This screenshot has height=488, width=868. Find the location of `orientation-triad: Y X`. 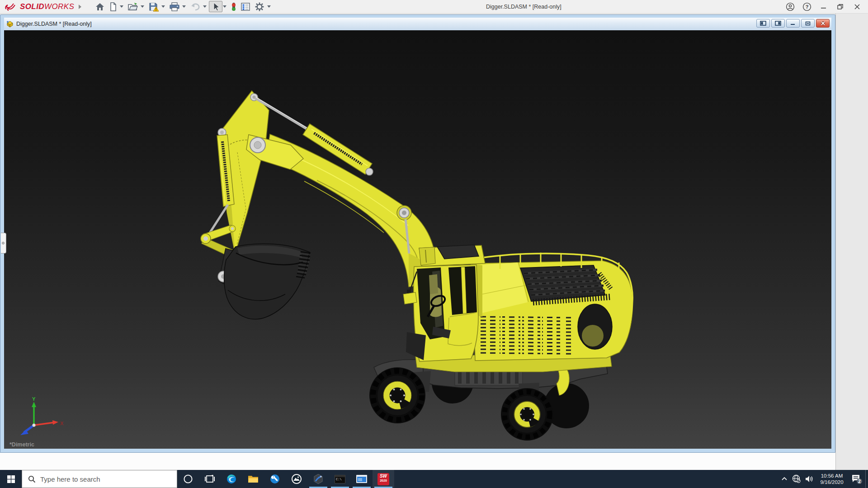

orientation-triad: Y X is located at coordinates (42, 418).